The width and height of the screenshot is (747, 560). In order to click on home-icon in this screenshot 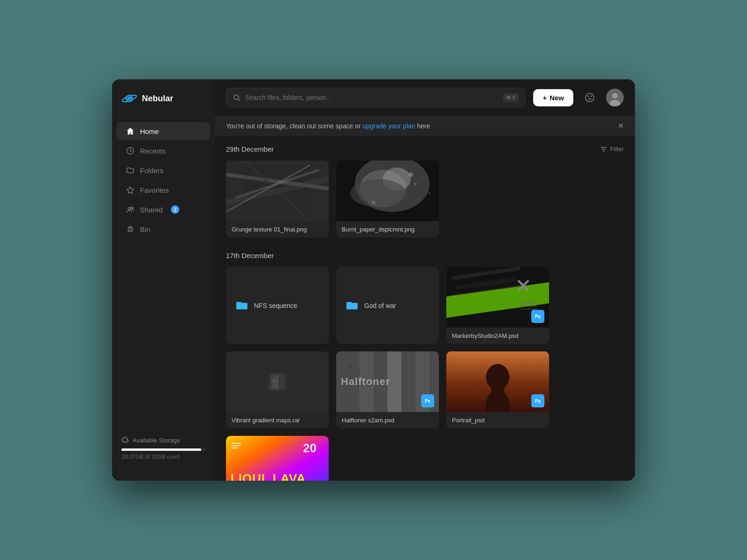, I will do `click(130, 131)`.